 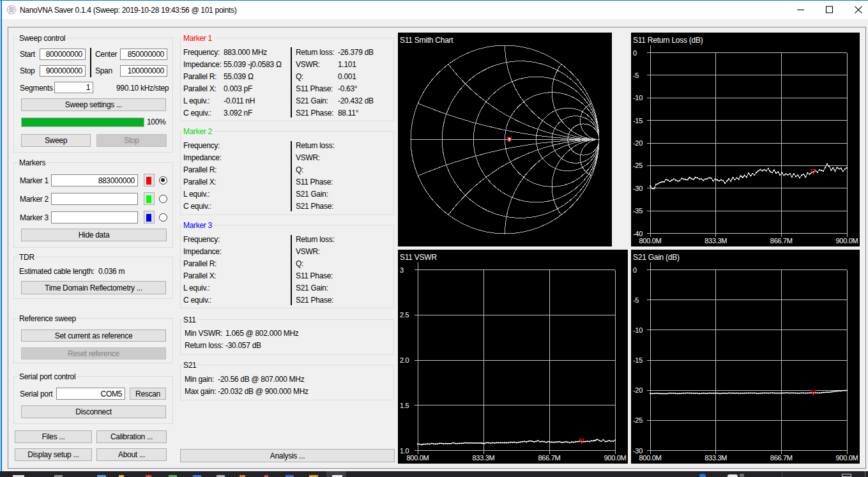 What do you see at coordinates (418, 257) in the screenshot?
I see `svg-text: S11 VSWR` at bounding box center [418, 257].